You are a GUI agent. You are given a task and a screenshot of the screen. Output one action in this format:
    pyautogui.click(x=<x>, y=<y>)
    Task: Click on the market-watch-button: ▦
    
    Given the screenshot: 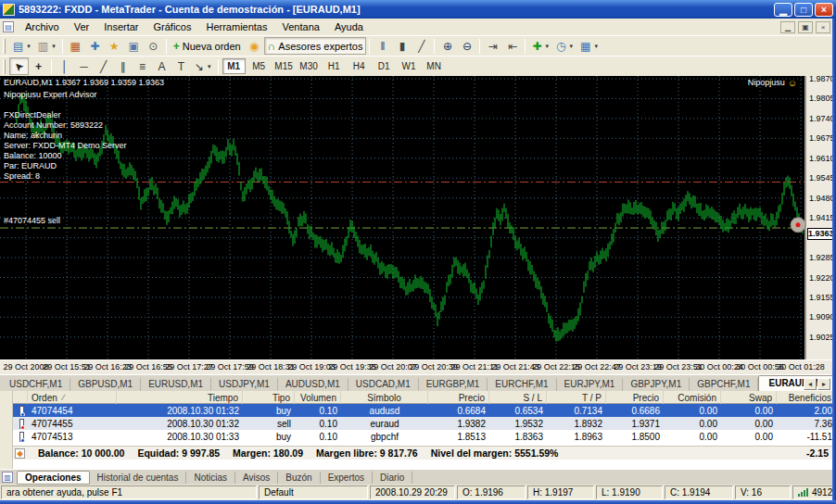 What is the action you would take?
    pyautogui.click(x=76, y=46)
    